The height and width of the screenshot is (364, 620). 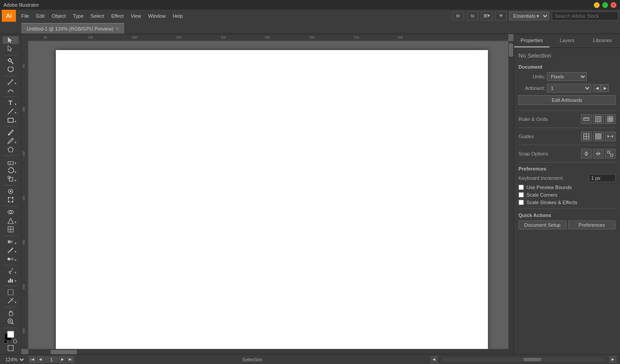 What do you see at coordinates (45, 37) in the screenshot?
I see `svg-text: 50` at bounding box center [45, 37].